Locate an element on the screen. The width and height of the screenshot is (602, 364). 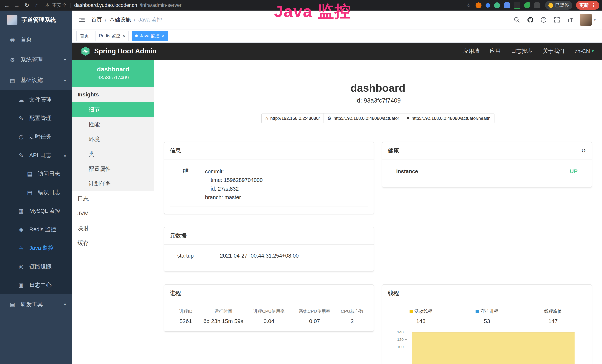
tag-home: 首页 is located at coordinates (85, 36).